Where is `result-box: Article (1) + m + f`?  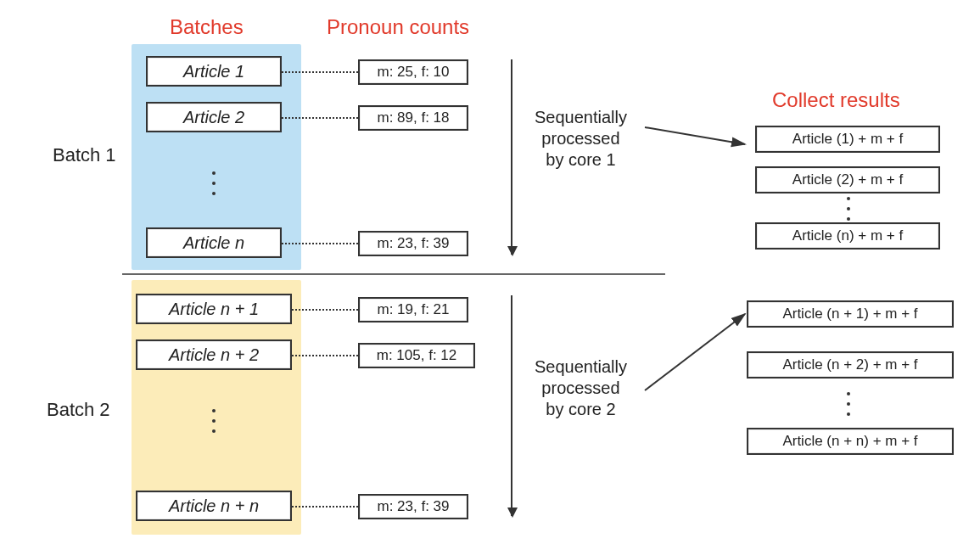 result-box: Article (1) + m + f is located at coordinates (848, 139).